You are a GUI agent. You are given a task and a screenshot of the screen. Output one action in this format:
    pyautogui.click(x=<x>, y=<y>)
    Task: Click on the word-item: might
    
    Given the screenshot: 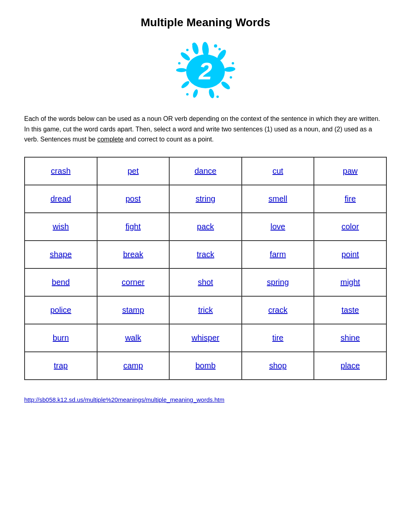 What is the action you would take?
    pyautogui.click(x=351, y=282)
    